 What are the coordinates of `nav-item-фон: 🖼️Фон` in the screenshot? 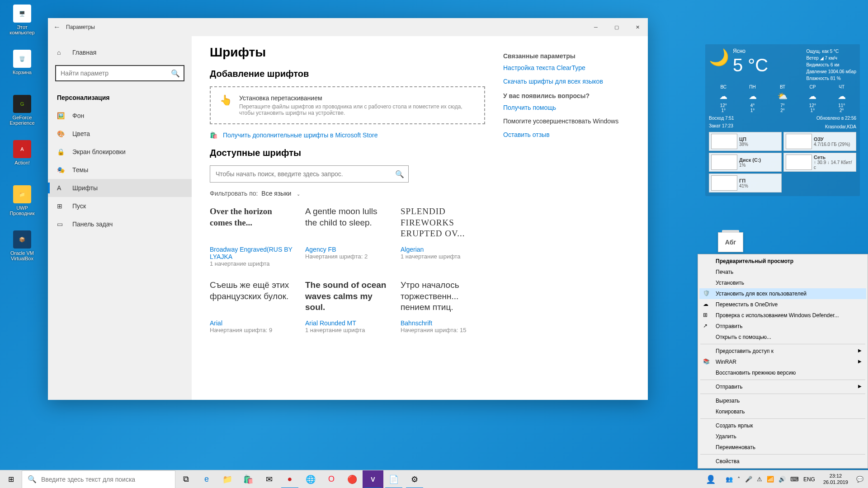 It's located at (120, 116).